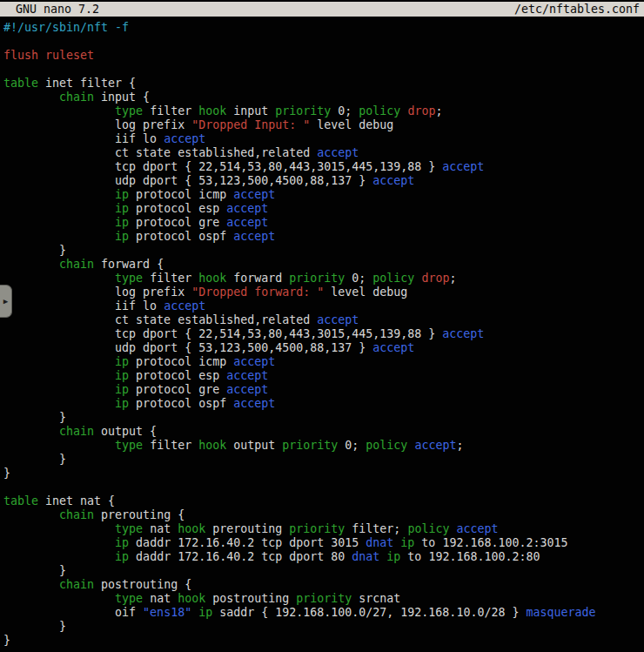  Describe the element at coordinates (254, 446) in the screenshot. I see `code-token: output` at that location.